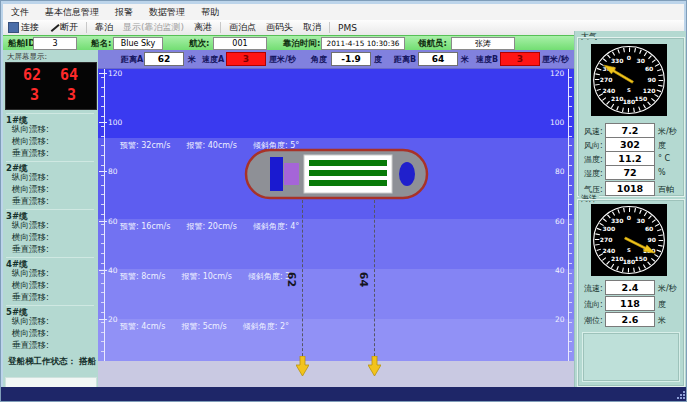 The width and height of the screenshot is (687, 402). What do you see at coordinates (292, 174) in the screenshot?
I see `ship-superstructure-purple` at bounding box center [292, 174].